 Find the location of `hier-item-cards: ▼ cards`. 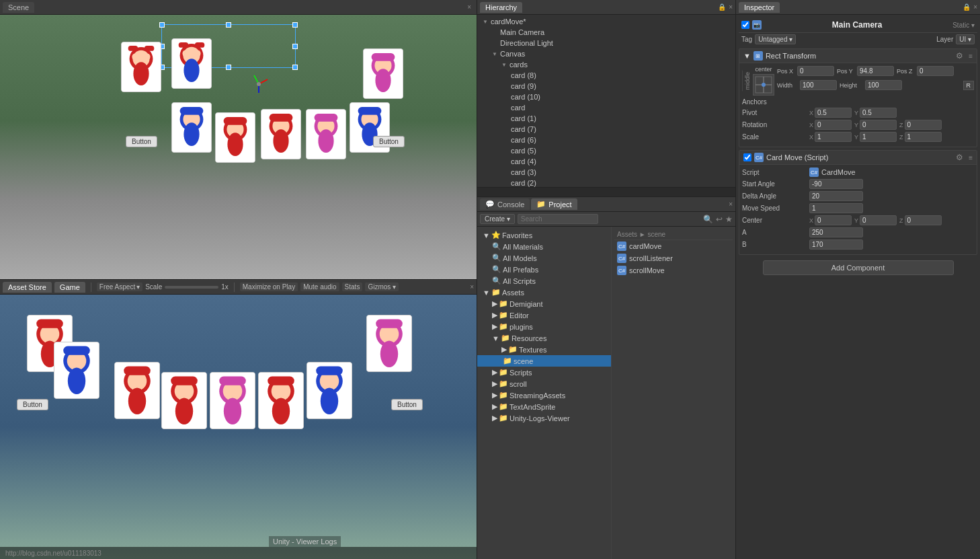

hier-item-cards: ▼ cards is located at coordinates (606, 65).